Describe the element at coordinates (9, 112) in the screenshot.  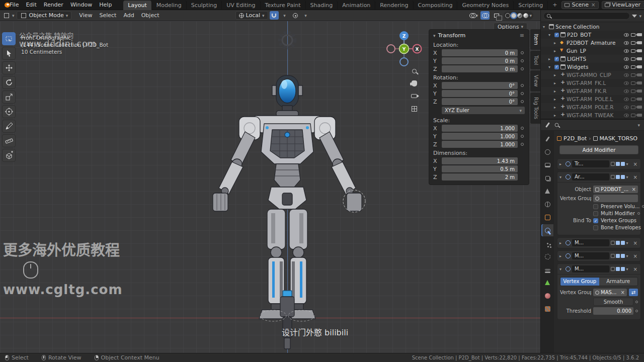
I see `transform` at that location.